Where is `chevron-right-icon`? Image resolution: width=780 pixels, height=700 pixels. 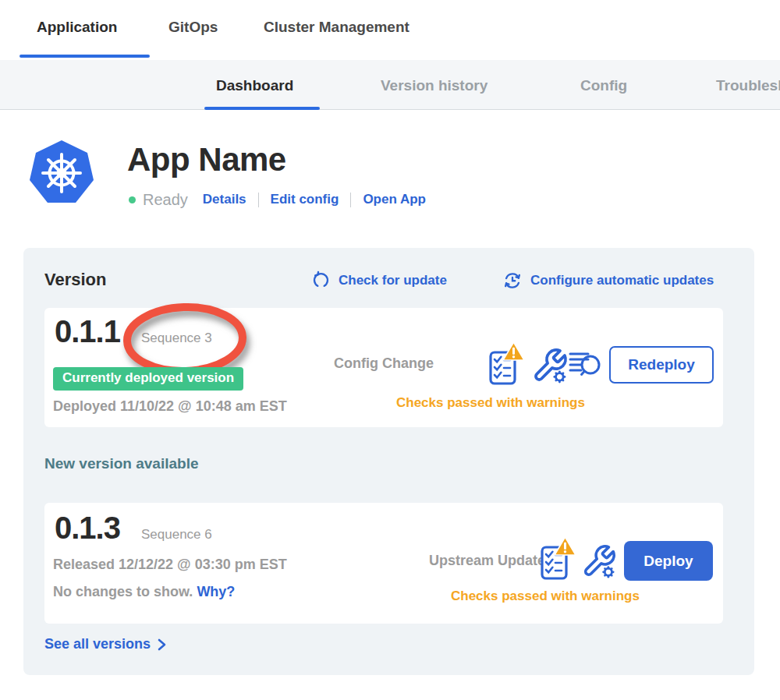
chevron-right-icon is located at coordinates (162, 645).